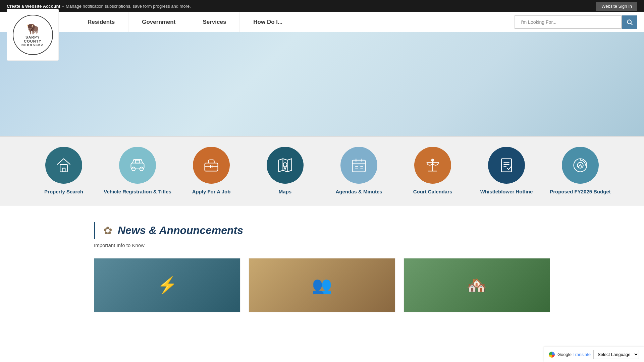  I want to click on news-card-2-image: 👥, so click(322, 285).